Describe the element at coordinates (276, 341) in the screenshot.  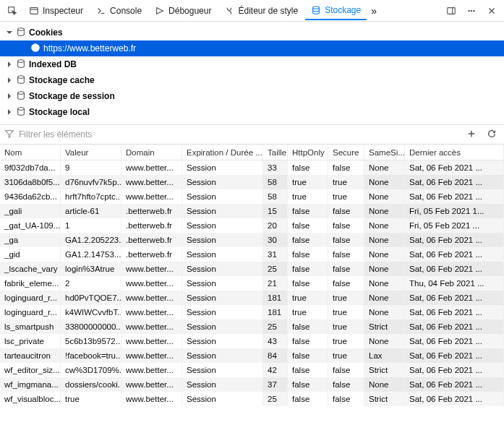
I see `cell-size: 43` at that location.